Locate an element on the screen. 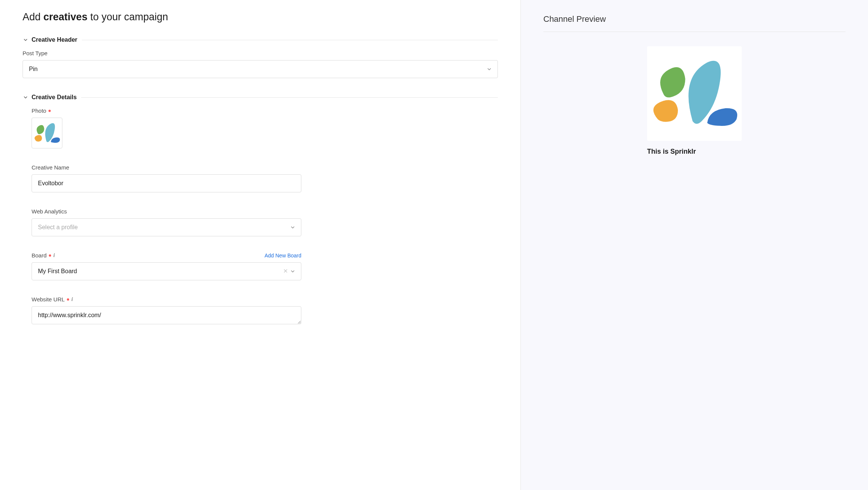 This screenshot has width=868, height=490. board-value: My First Board is located at coordinates (57, 271).